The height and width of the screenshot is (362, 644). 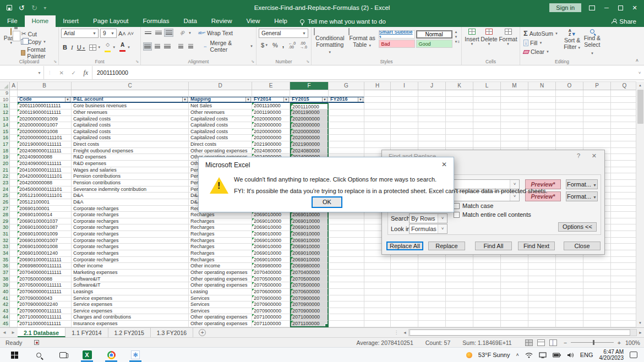 What do you see at coordinates (570, 145) in the screenshot?
I see `cell-O17` at bounding box center [570, 145].